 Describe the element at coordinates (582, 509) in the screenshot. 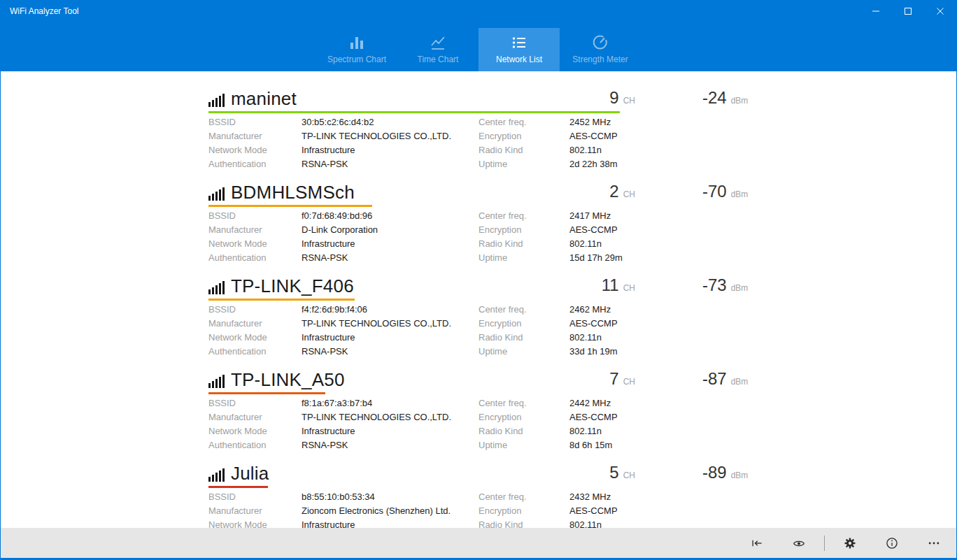

I see `network-details: BSSID b8:55:10:b0:53:34 Center freq. 243…` at that location.